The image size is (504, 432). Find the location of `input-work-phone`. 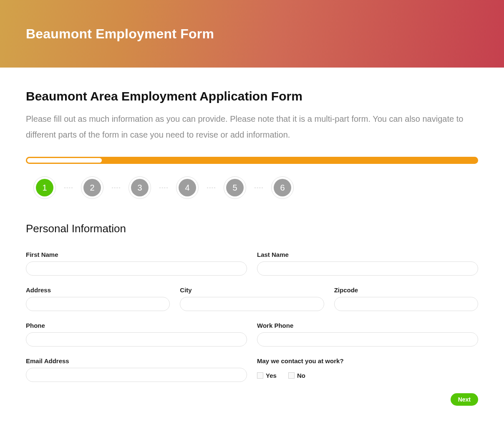

input-work-phone is located at coordinates (368, 339).